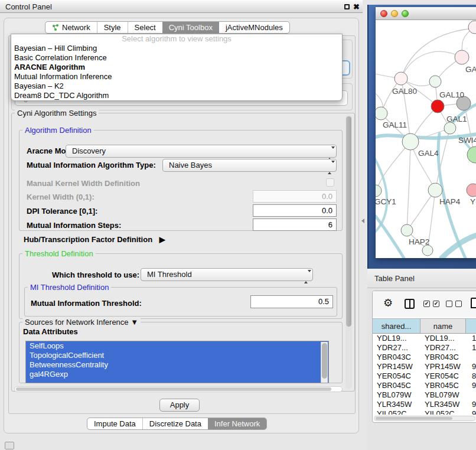 The height and width of the screenshot is (450, 476). I want to click on menu-item-mutual-information: Mutual Information Inference, so click(177, 77).